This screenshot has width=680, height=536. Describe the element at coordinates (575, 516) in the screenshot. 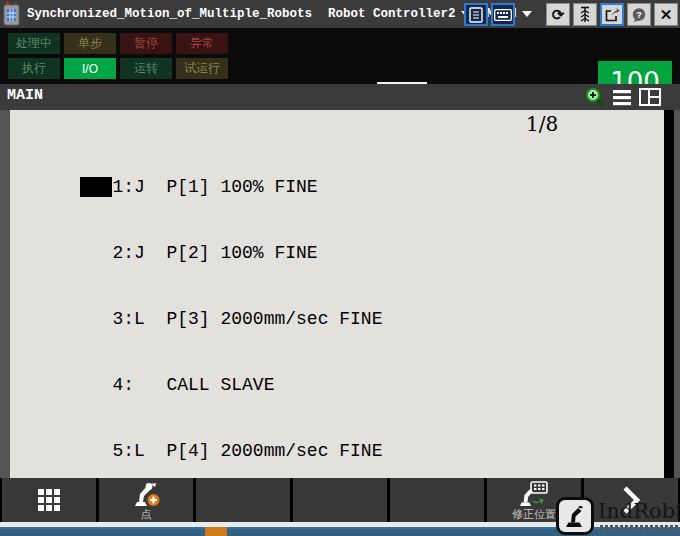

I see `watermark-logo-box` at that location.